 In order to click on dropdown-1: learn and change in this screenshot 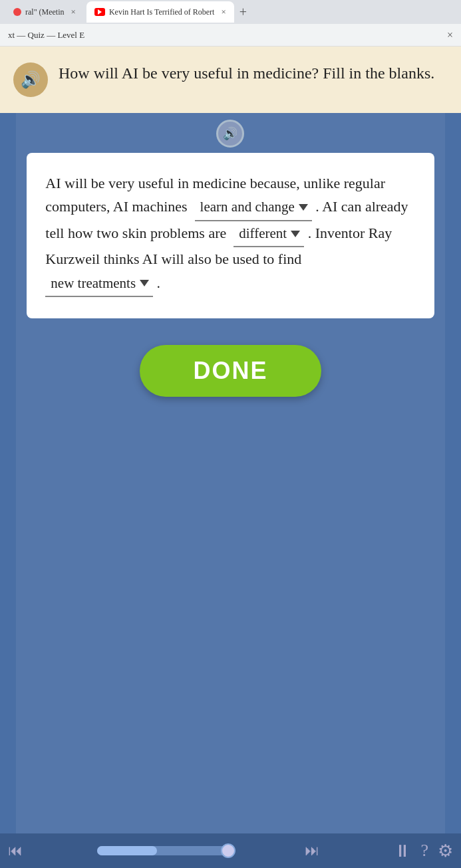, I will do `click(253, 208)`.